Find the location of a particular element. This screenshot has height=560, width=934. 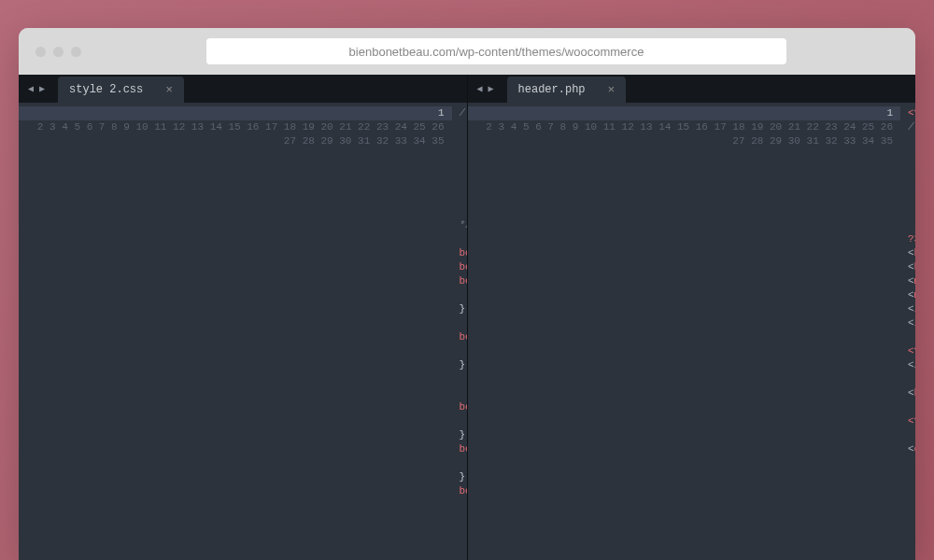

traffic-lights is located at coordinates (58, 52).